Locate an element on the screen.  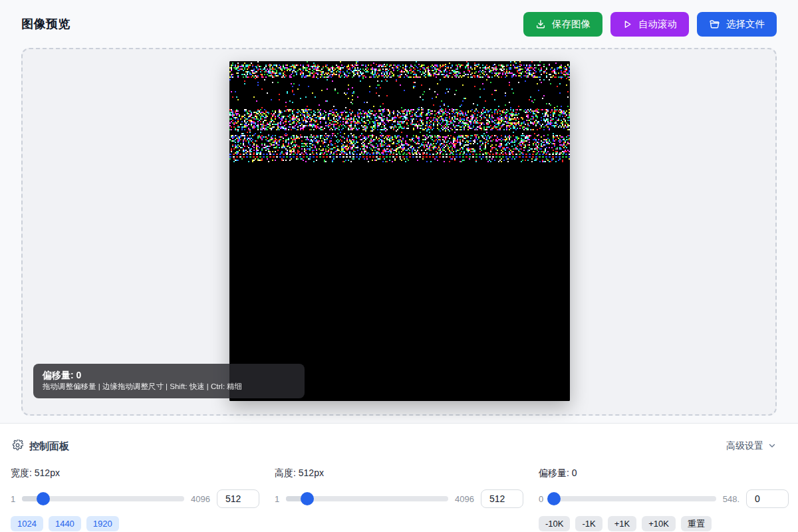
offset-max-label: 548. is located at coordinates (732, 499).